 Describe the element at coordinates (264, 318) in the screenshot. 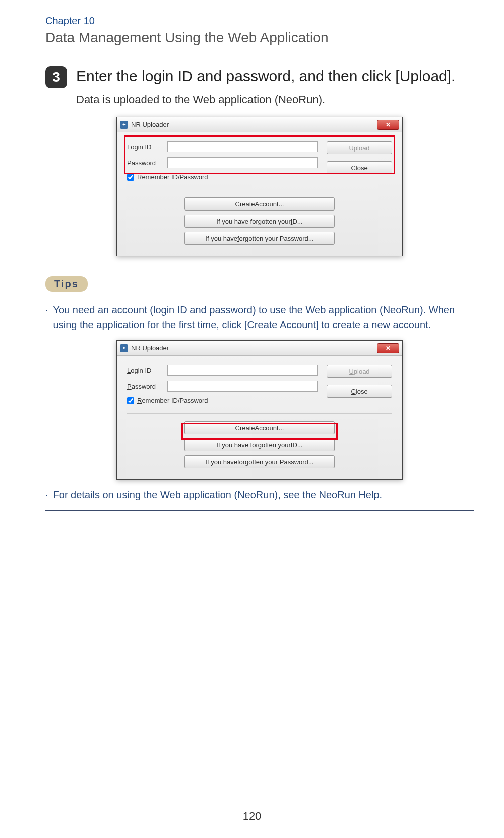

I see `tip-text: You need an account (login ID and passwo…` at that location.